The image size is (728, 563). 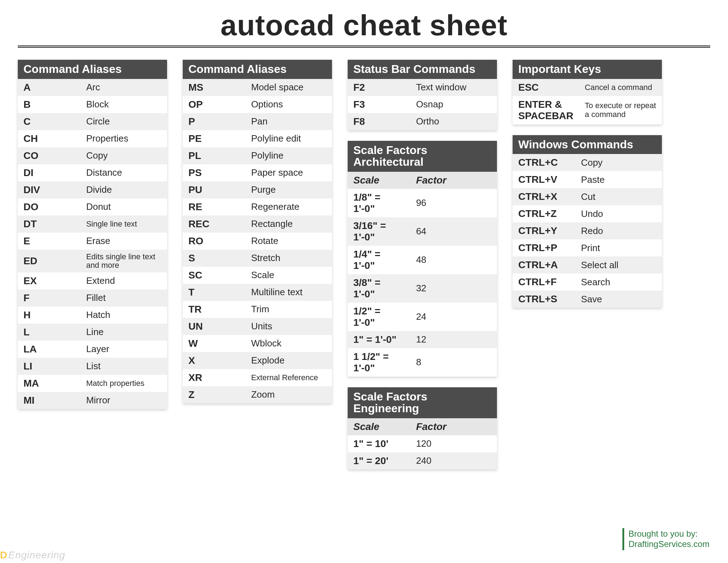 I want to click on cell-value: Polyline, so click(x=289, y=156).